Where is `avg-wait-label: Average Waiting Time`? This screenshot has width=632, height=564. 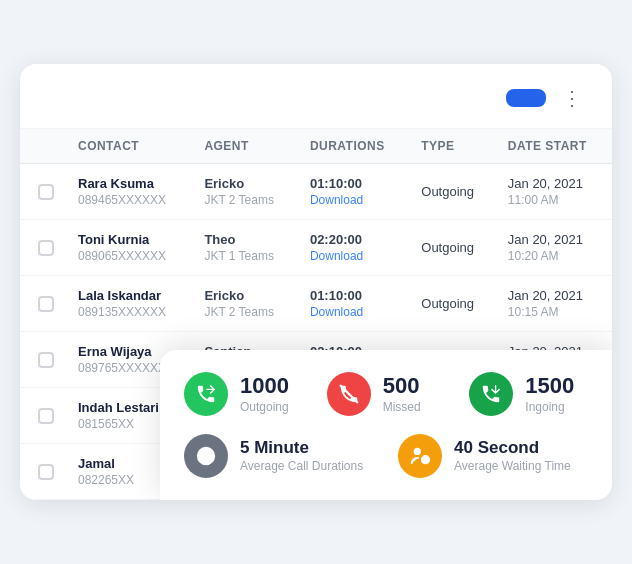
avg-wait-label: Average Waiting Time is located at coordinates (512, 466).